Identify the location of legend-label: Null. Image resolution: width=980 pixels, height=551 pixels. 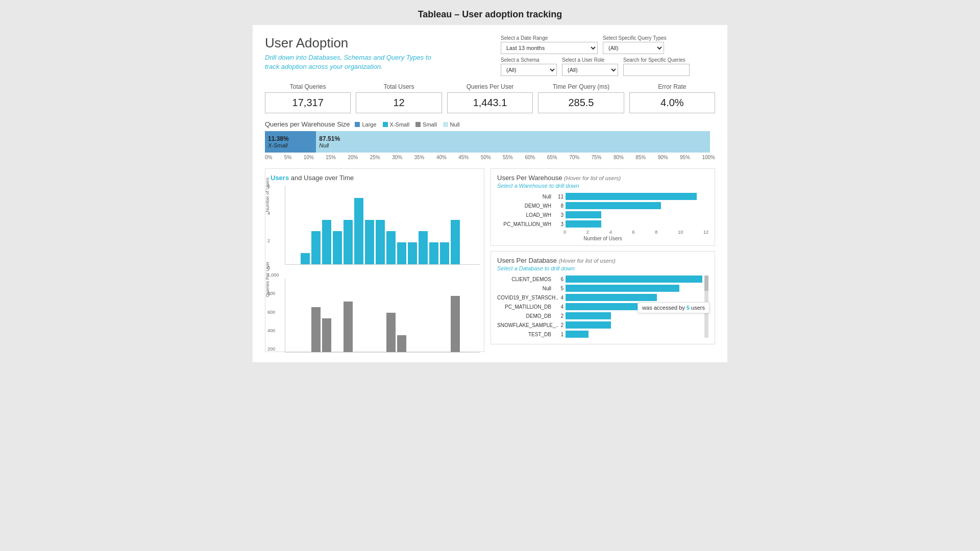
(455, 124).